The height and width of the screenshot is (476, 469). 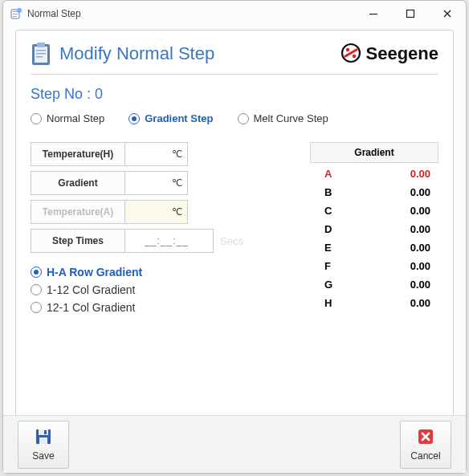 What do you see at coordinates (374, 173) in the screenshot?
I see `gradient-row: A0.00` at bounding box center [374, 173].